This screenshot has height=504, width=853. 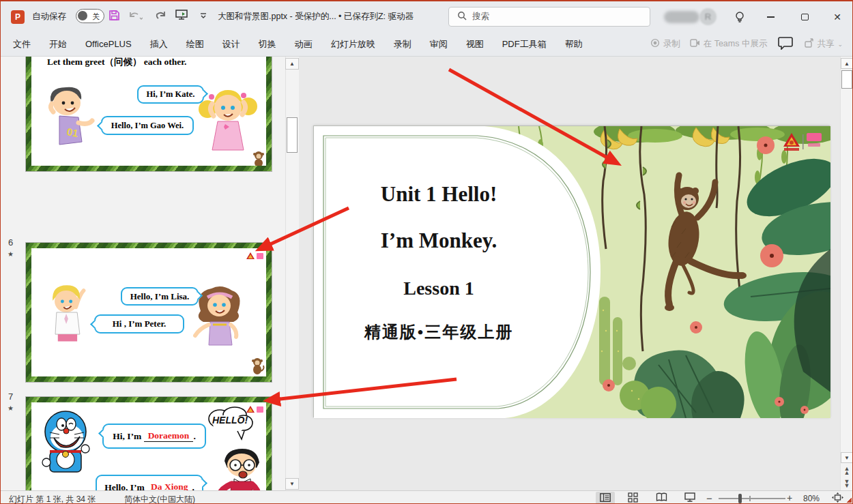 What do you see at coordinates (439, 44) in the screenshot?
I see `tab-review: 审阅` at bounding box center [439, 44].